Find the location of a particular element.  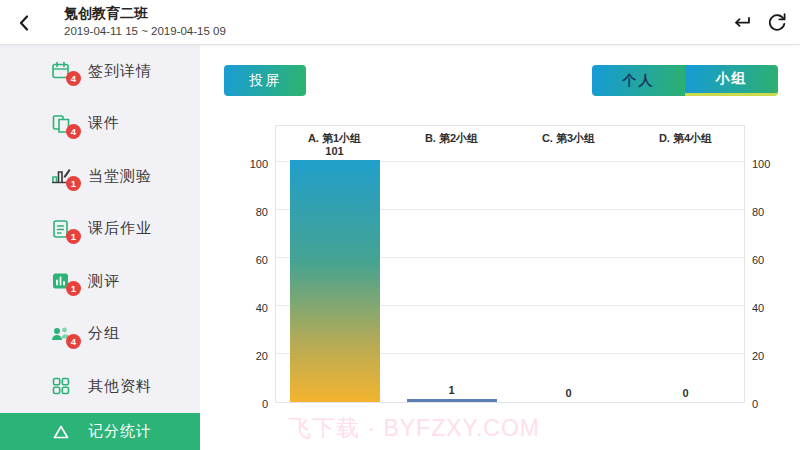

chevron-left-icon is located at coordinates (25, 23).